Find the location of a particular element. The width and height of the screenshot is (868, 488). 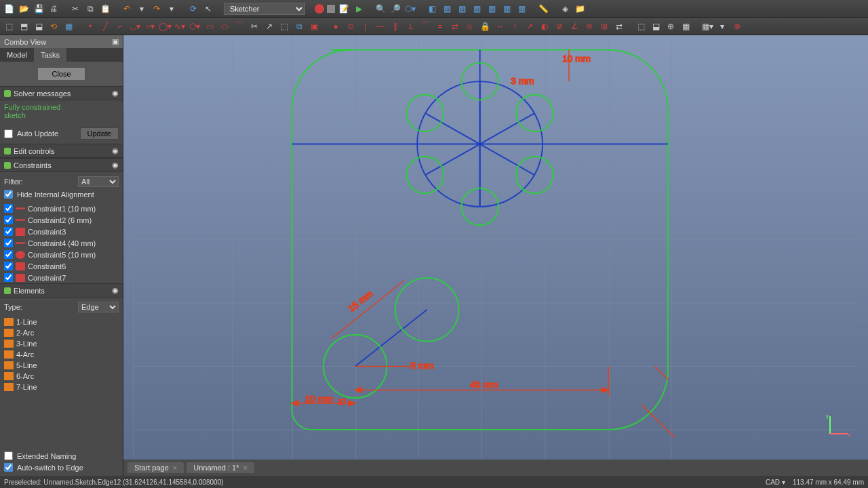

edit-controls-header: Edit controls ◉ is located at coordinates (61, 150).